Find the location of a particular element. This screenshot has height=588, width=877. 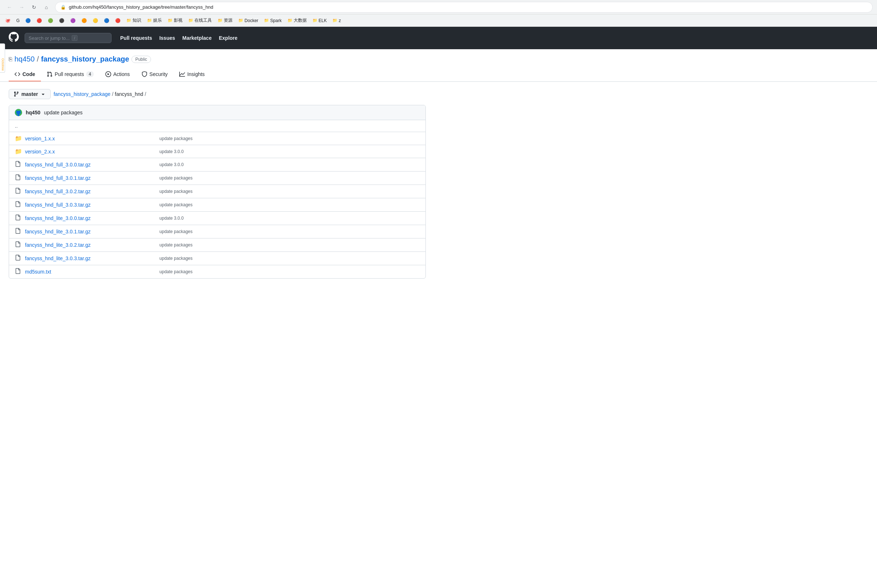

file-name-7: fancyss_hnd_lite_3.0.1.tar.gz is located at coordinates (90, 232).